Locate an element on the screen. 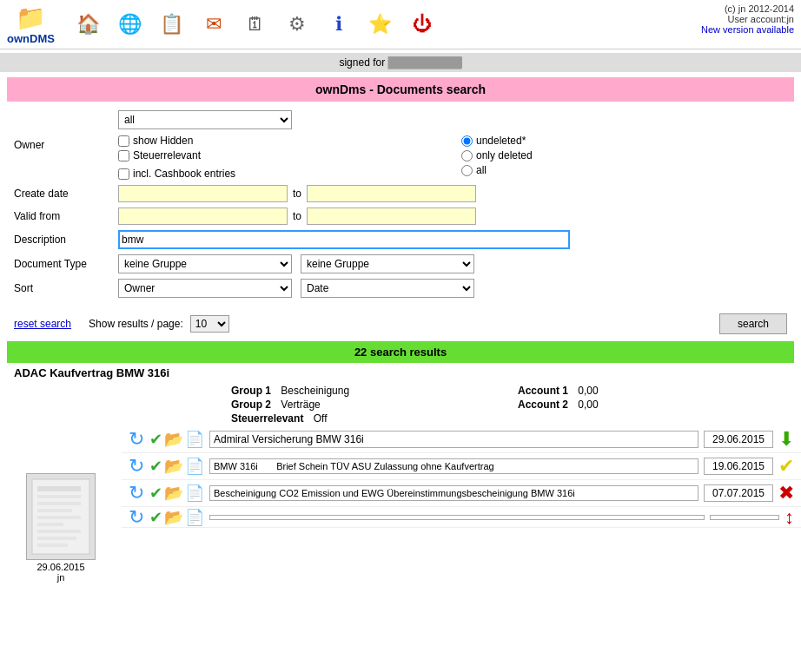 The image size is (801, 672). power-icon: ⏻ is located at coordinates (422, 24).